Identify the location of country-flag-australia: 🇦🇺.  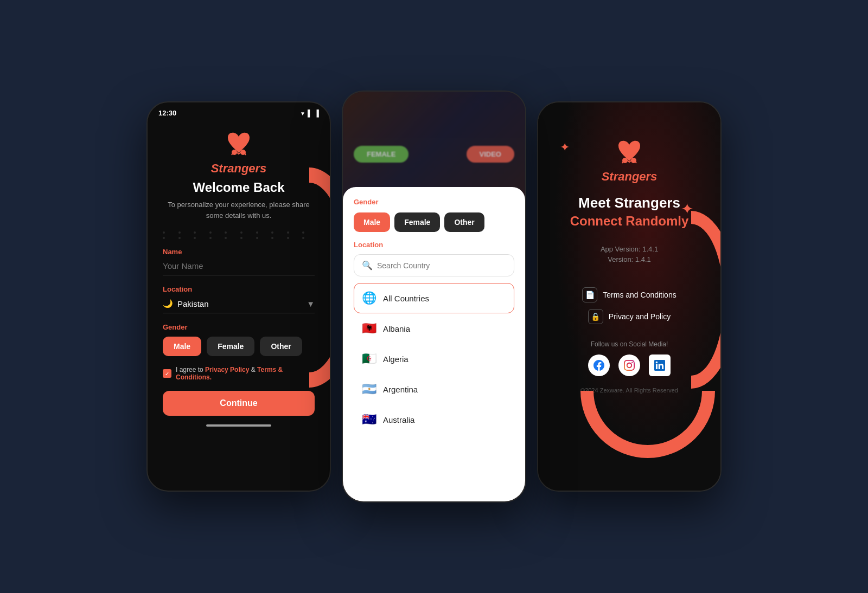
(369, 420).